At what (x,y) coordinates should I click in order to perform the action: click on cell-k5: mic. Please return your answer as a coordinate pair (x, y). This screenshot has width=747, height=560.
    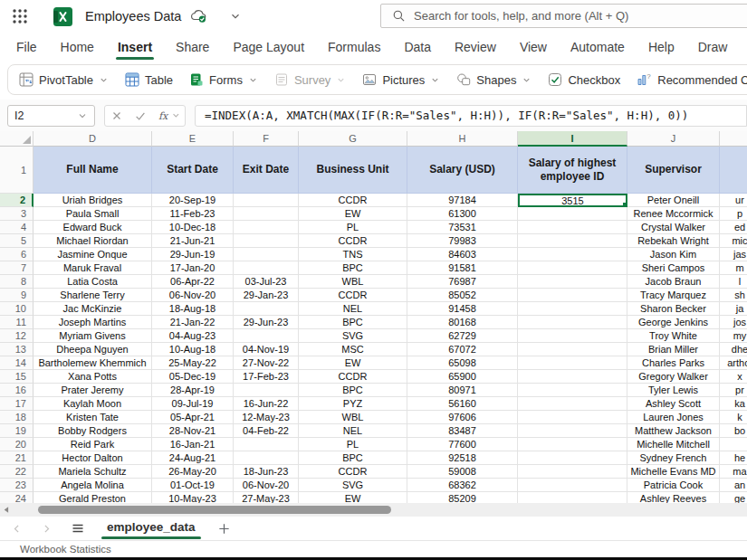
    Looking at the image, I should click on (733, 241).